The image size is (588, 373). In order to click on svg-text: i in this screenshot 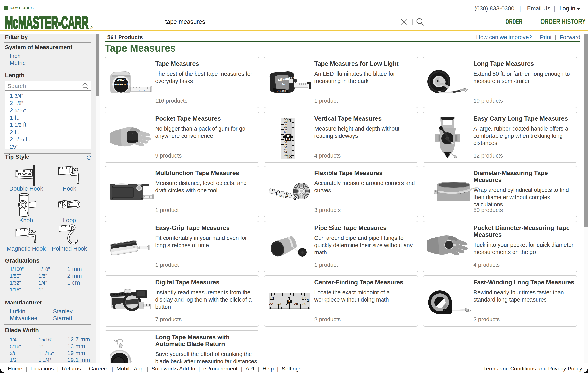, I will do `click(89, 158)`.